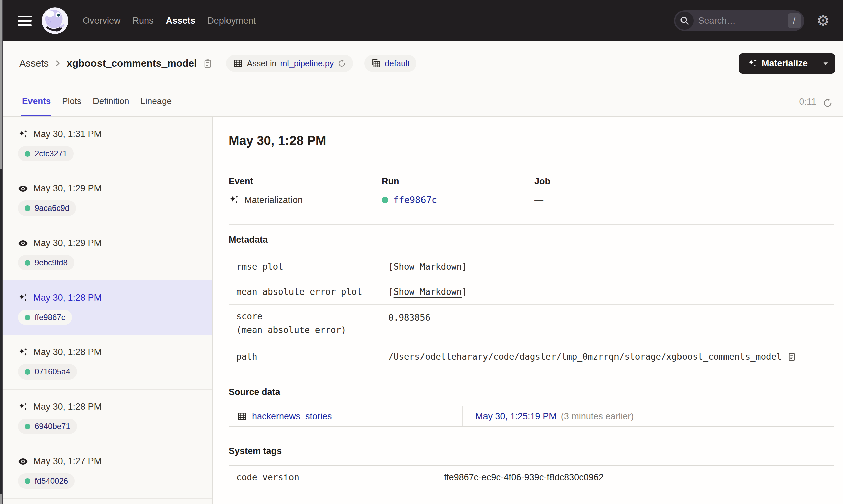 The image size is (843, 504). I want to click on job-label: Job, so click(684, 181).